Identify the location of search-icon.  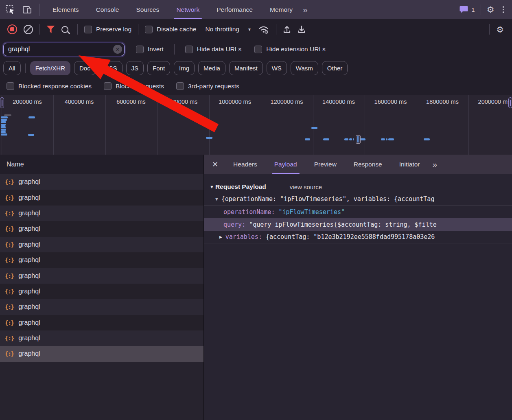
(65, 29).